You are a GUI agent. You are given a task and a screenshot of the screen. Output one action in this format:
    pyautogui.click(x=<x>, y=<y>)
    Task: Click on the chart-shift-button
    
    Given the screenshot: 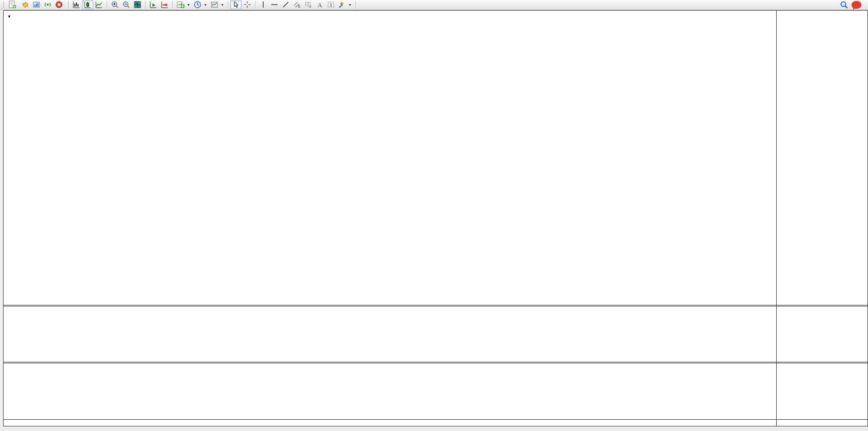 What is the action you would take?
    pyautogui.click(x=165, y=5)
    